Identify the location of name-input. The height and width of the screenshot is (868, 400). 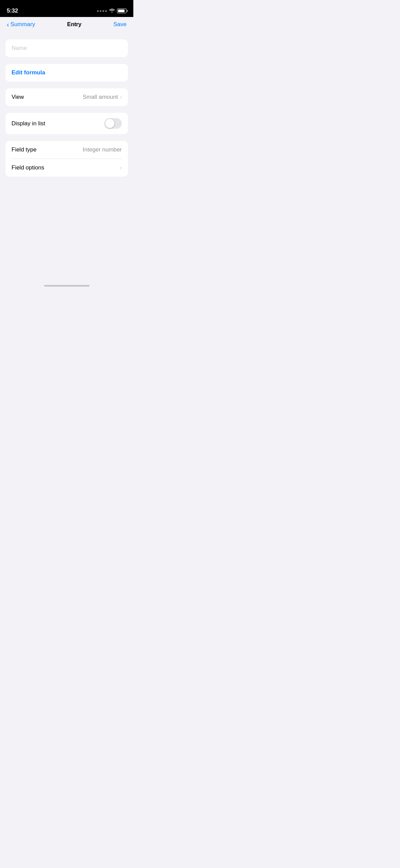
(66, 48).